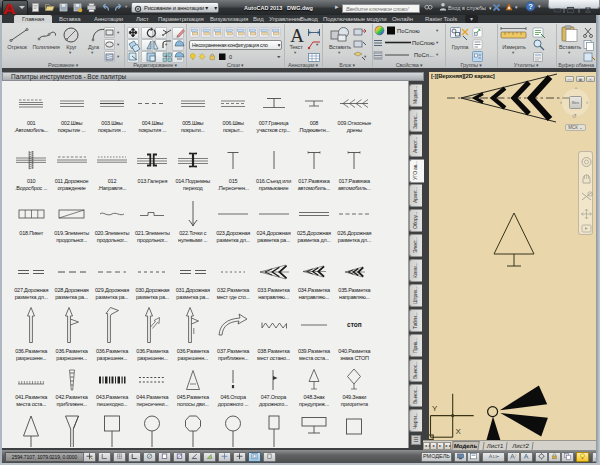 This screenshot has width=600, height=465. I want to click on svg-text: X, so click(459, 432).